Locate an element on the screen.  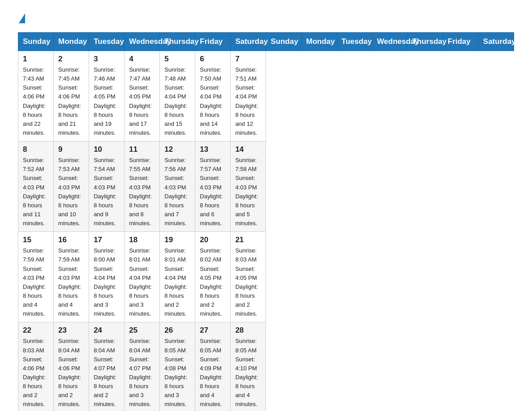
day-number: 15 is located at coordinates (36, 240).